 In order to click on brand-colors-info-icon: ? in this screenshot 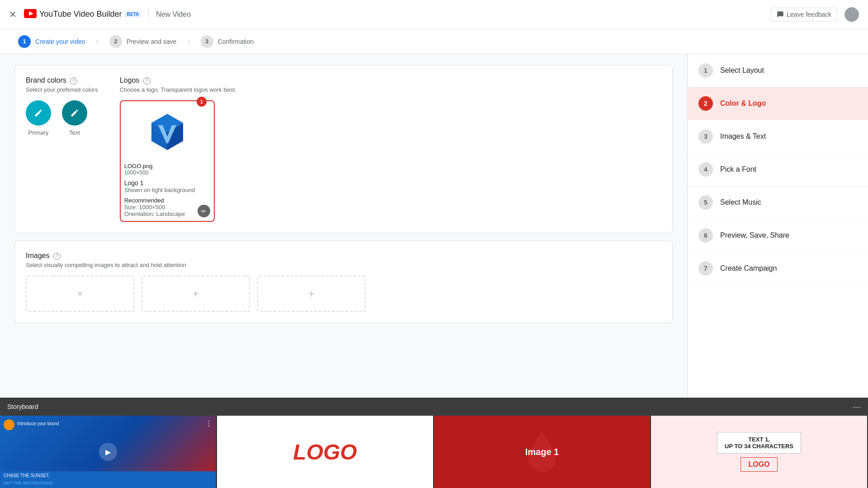, I will do `click(74, 81)`.